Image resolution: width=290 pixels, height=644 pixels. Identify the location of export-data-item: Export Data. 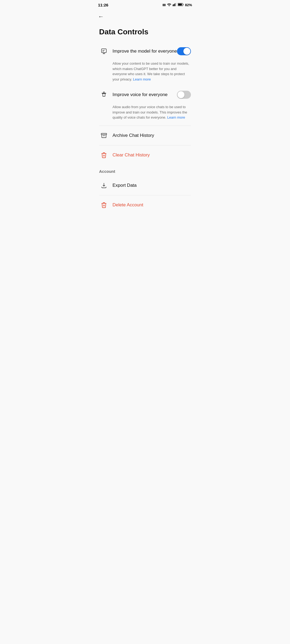
(145, 185).